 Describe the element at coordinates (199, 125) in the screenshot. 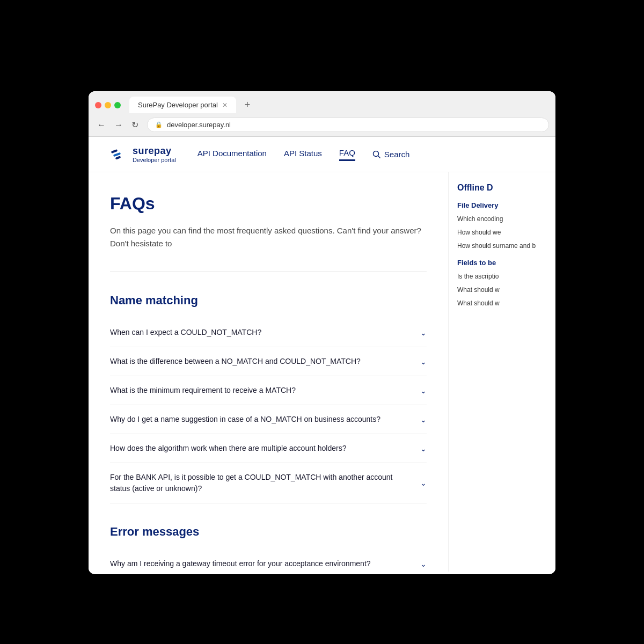

I see `url-text: developer.surepay.nl` at that location.